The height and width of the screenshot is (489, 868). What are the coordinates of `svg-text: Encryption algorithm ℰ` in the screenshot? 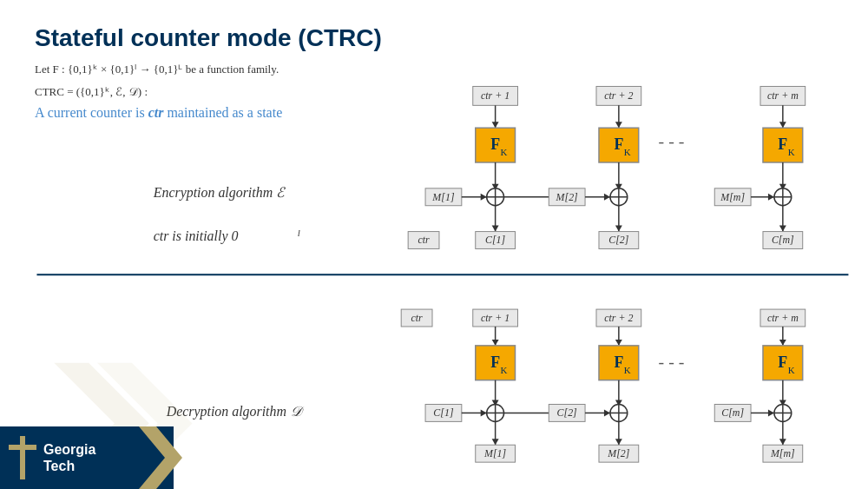 It's located at (219, 193).